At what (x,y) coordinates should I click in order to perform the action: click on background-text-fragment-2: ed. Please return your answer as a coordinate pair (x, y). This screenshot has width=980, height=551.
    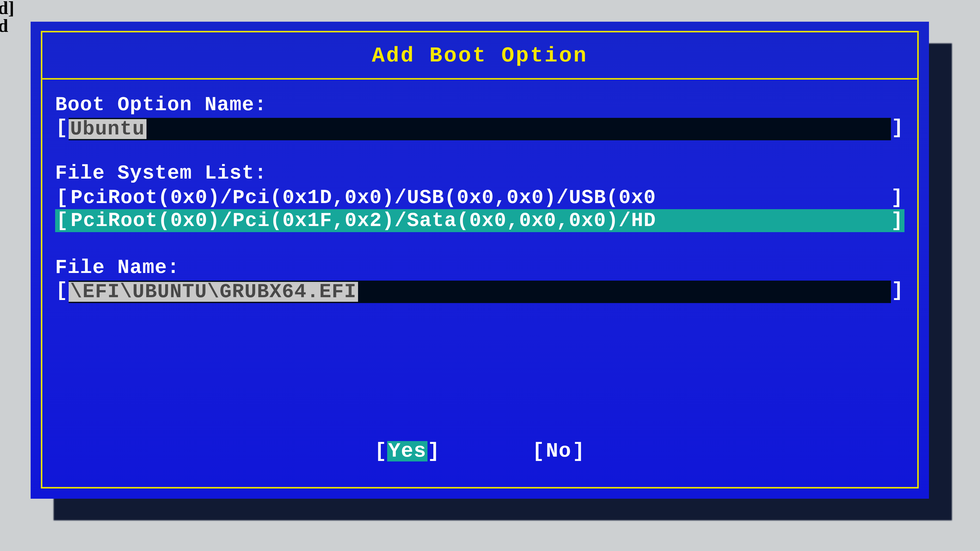
    Looking at the image, I should click on (4, 26).